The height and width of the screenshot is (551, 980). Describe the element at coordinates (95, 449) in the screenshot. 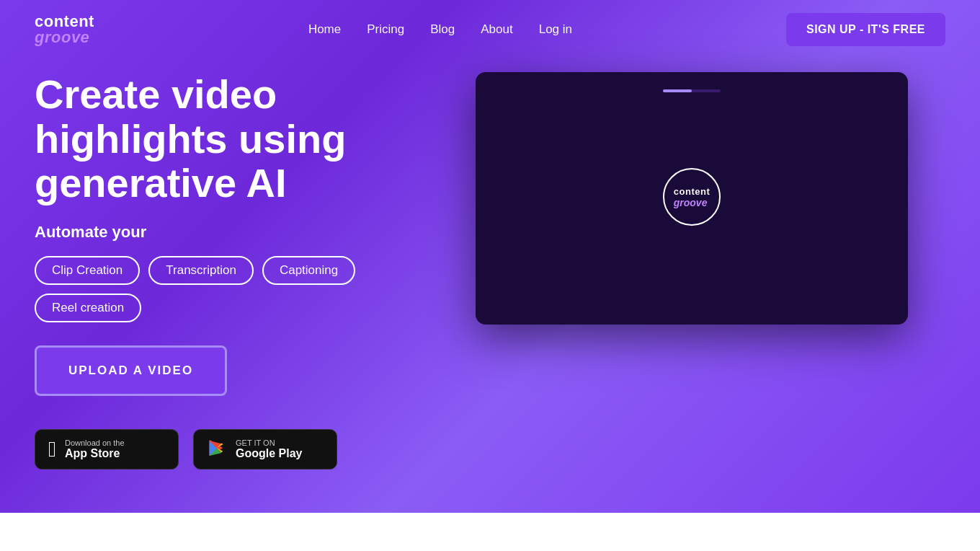

I see `app-store-text: Download on the App Store` at that location.